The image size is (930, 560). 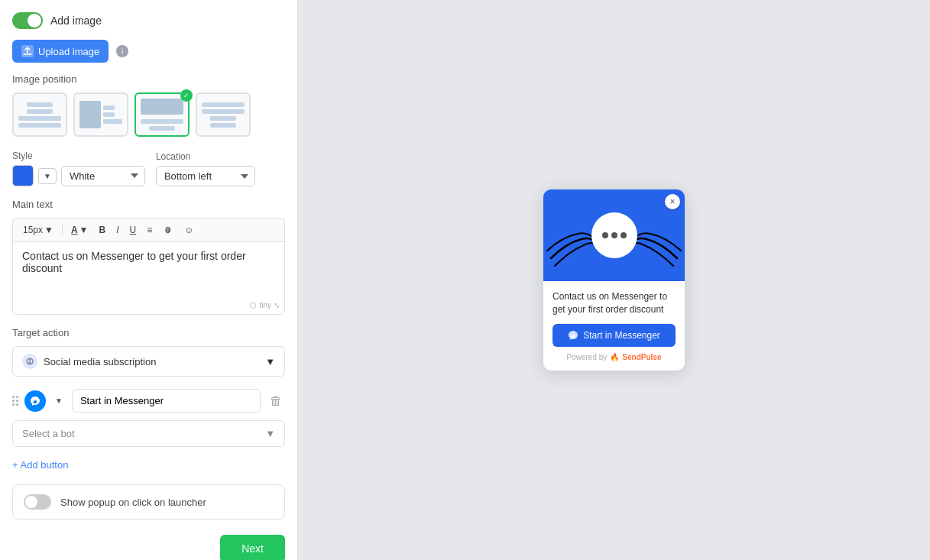 I want to click on main-text-label: Main text, so click(x=148, y=205).